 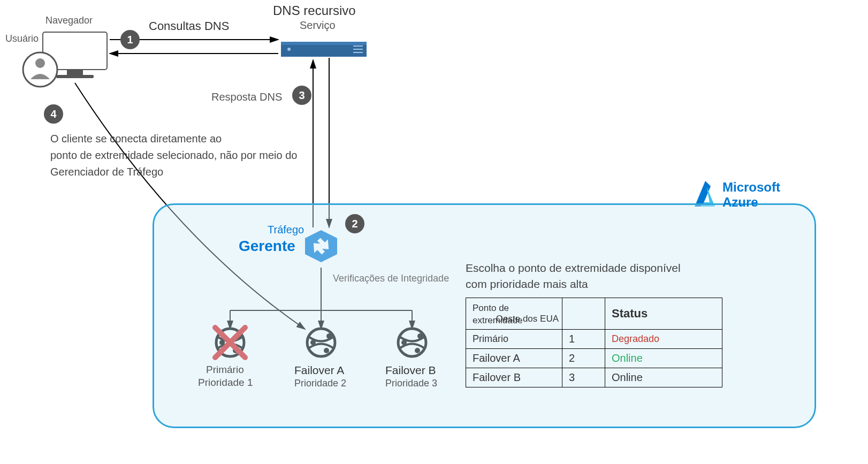 What do you see at coordinates (225, 370) in the screenshot?
I see `primary-name: Primário` at bounding box center [225, 370].